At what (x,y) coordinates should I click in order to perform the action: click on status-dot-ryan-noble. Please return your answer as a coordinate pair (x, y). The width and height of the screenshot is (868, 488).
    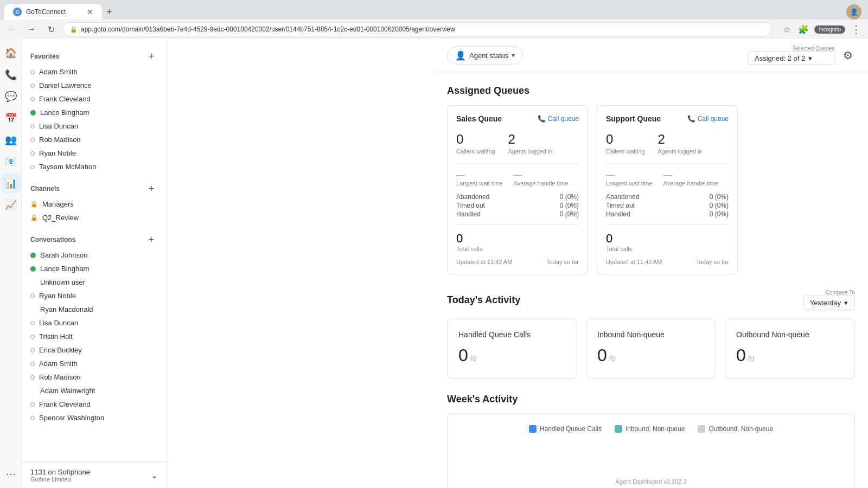
    Looking at the image, I should click on (33, 153).